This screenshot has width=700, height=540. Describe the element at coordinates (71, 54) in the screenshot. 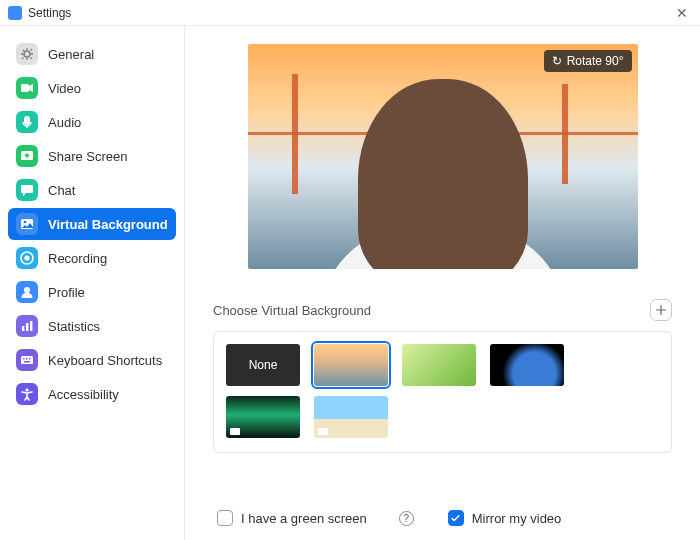

I see `sidebar-item-label: General` at that location.